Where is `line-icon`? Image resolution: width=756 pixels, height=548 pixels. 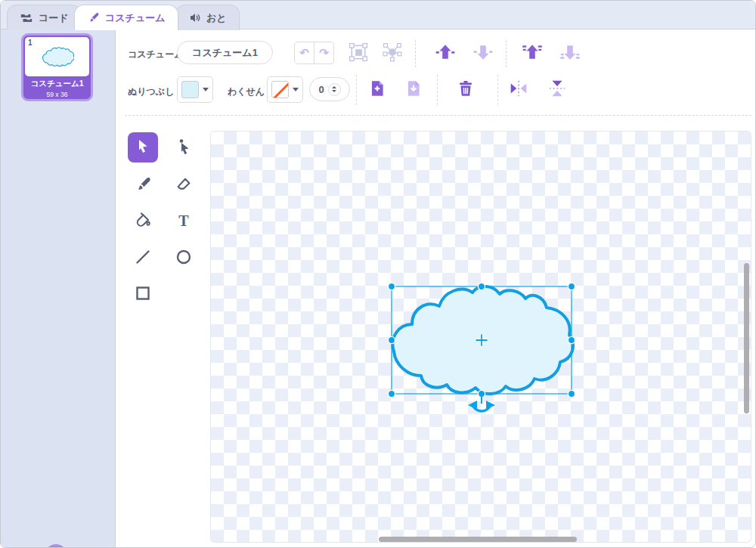 line-icon is located at coordinates (143, 259).